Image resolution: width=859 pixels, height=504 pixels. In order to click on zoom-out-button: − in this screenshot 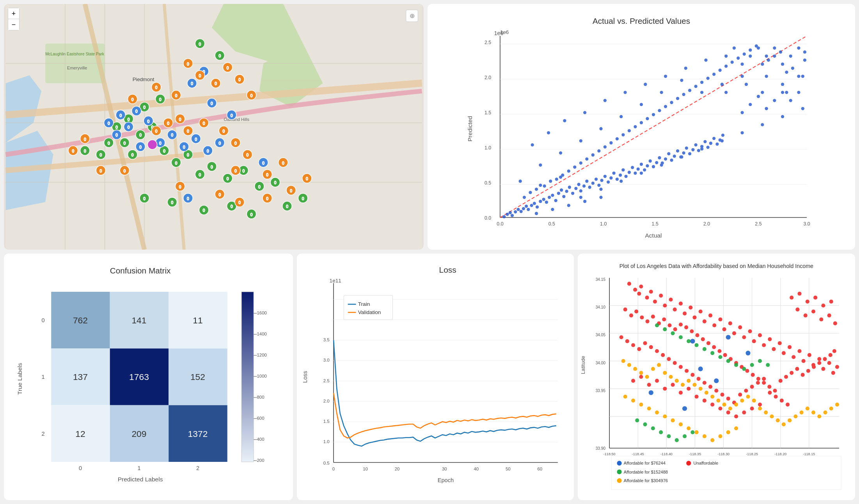, I will do `click(14, 25)`.